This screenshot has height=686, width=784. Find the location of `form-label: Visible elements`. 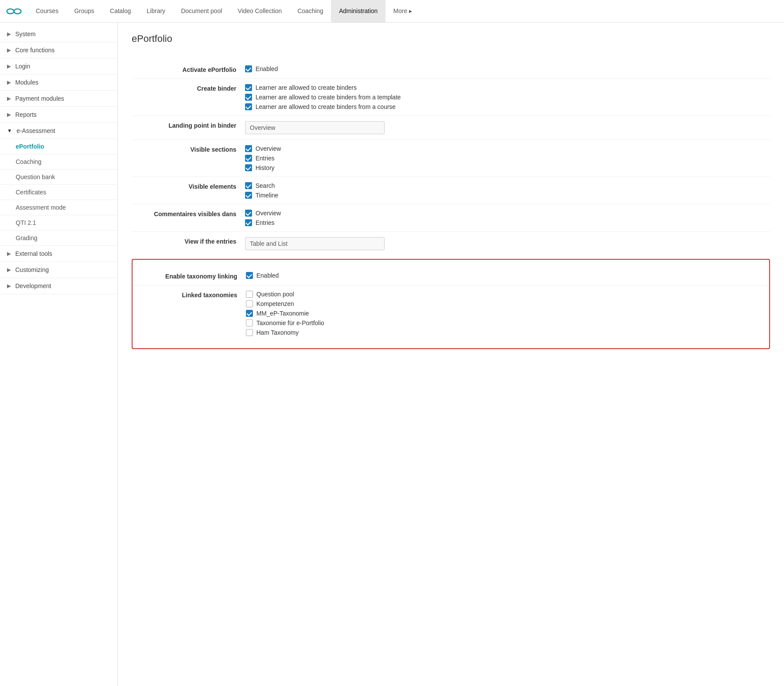

form-label: Visible elements is located at coordinates (188, 186).